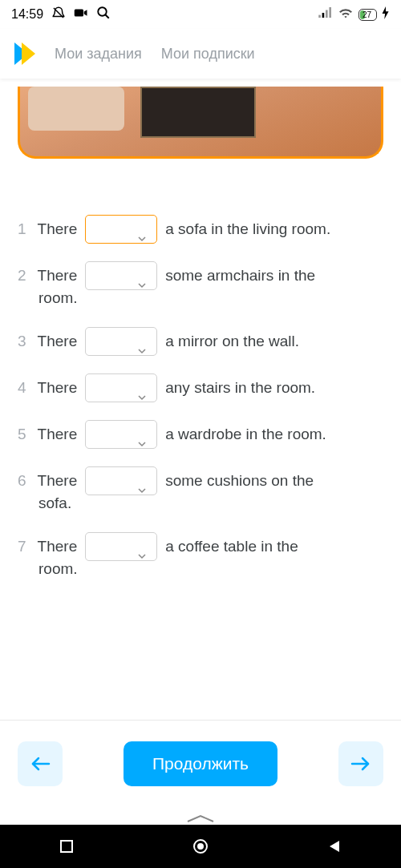  Describe the element at coordinates (22, 341) in the screenshot. I see `question-number: 3` at that location.